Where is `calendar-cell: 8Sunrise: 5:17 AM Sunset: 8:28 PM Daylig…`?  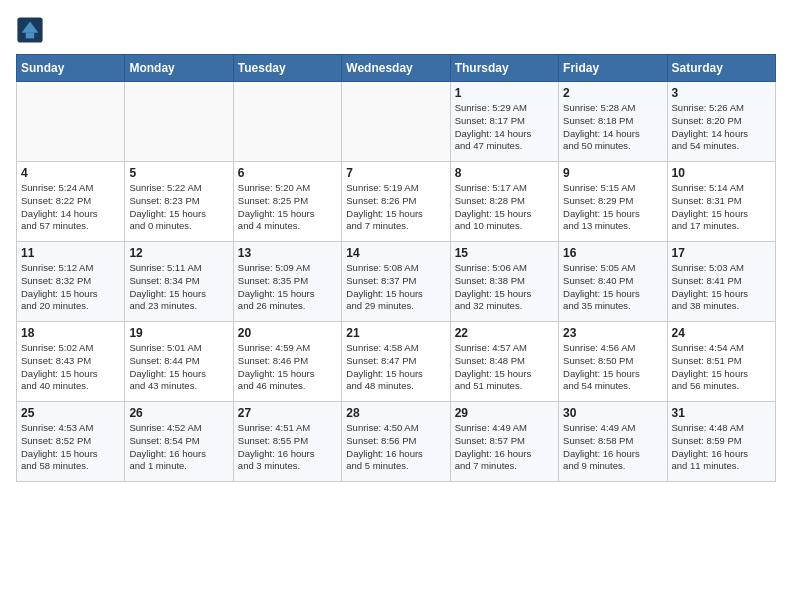 calendar-cell: 8Sunrise: 5:17 AM Sunset: 8:28 PM Daylig… is located at coordinates (504, 202).